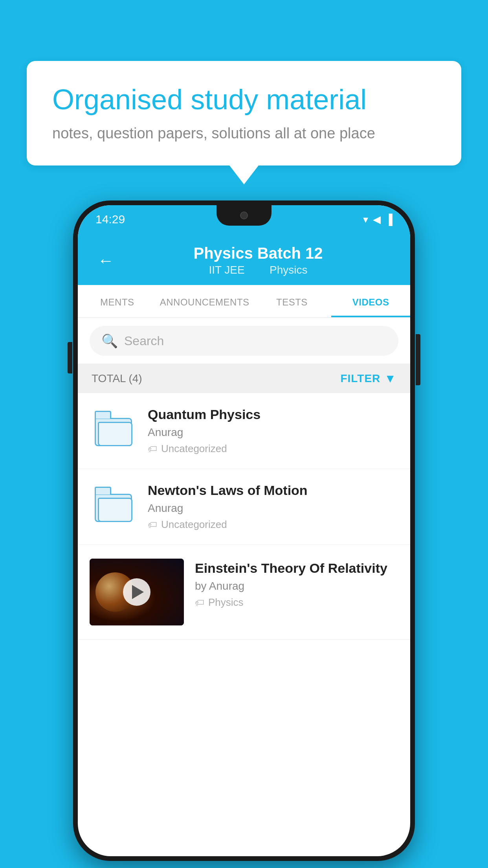 Image resolution: width=488 pixels, height=868 pixels. I want to click on video-item-2: Newton's Laws of Motion Anurag 🏷 Uncateg…, so click(244, 507).